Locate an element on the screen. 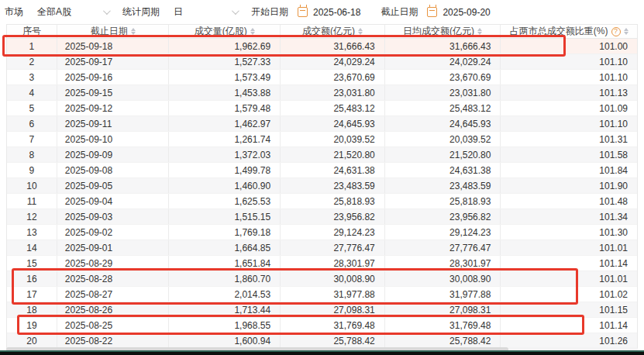 Image resolution: width=644 pixels, height=355 pixels. cell-amount: 23,670.69 is located at coordinates (333, 78).